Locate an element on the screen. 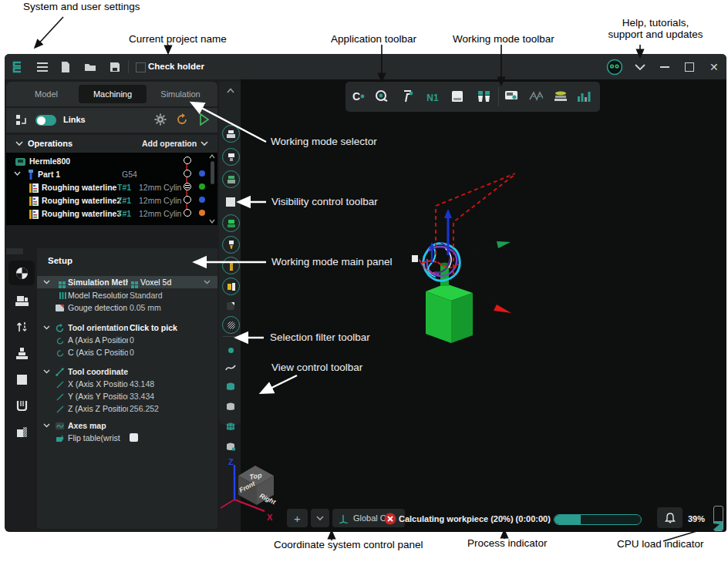 The image size is (728, 562). rail-transform-icon is located at coordinates (22, 327).